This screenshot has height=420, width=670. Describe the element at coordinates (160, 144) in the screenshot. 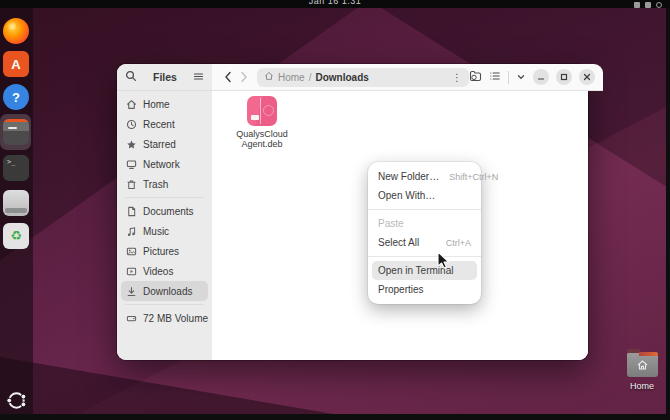

I see `sidebar-item-label: Starred` at that location.